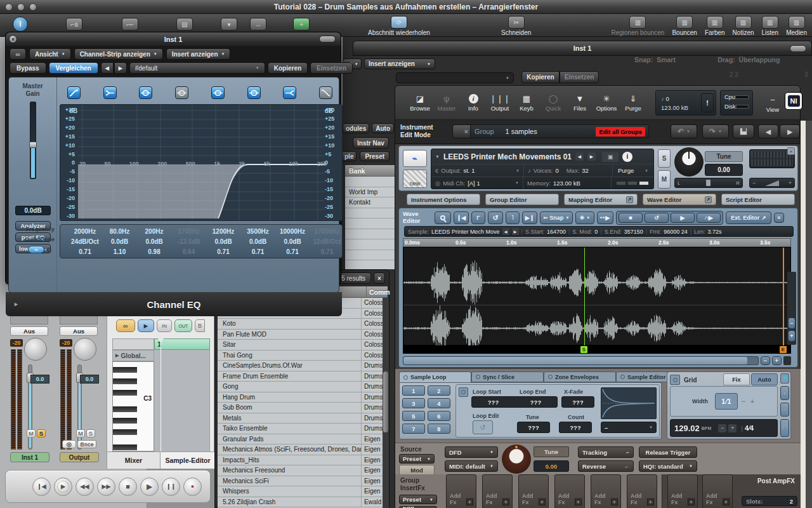 The height and width of the screenshot is (508, 812). What do you see at coordinates (657, 218) in the screenshot?
I see `wave-loop-play-button: ↺` at bounding box center [657, 218].